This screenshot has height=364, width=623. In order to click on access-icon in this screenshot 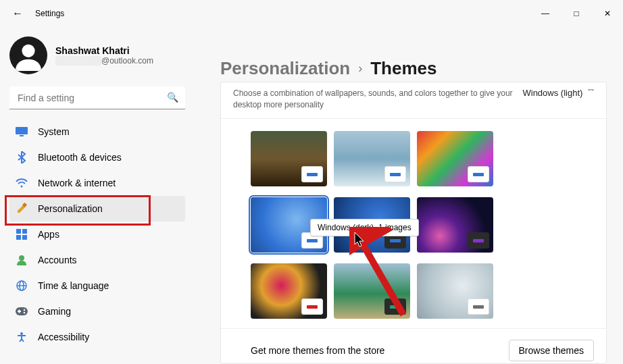, I will do `click(22, 337)`.